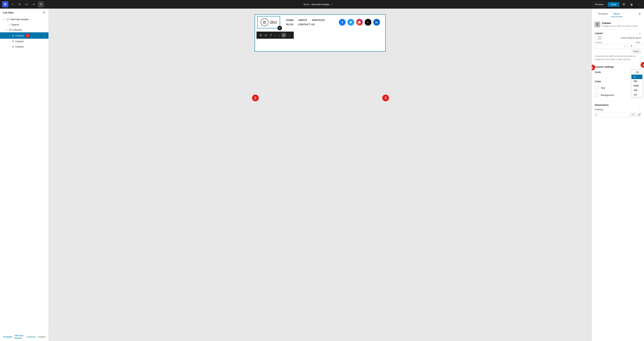 The height and width of the screenshot is (341, 644). What do you see at coordinates (24, 41) in the screenshot?
I see `sidebar-item-column-2: › ⊡ Column` at bounding box center [24, 41].